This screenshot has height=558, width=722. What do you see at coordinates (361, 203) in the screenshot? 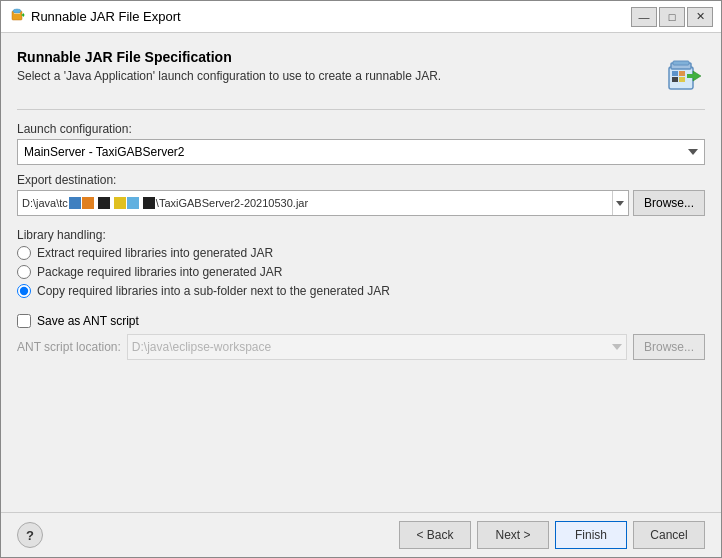
I see `export-dest-row: D:\java\tc \TaxiGABServer2-20210530.jar` at bounding box center [361, 203].